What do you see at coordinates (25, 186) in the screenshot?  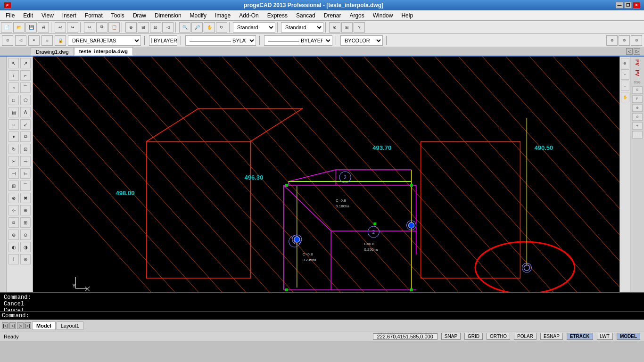 I see `fillet-btn: ⌒` at bounding box center [25, 186].